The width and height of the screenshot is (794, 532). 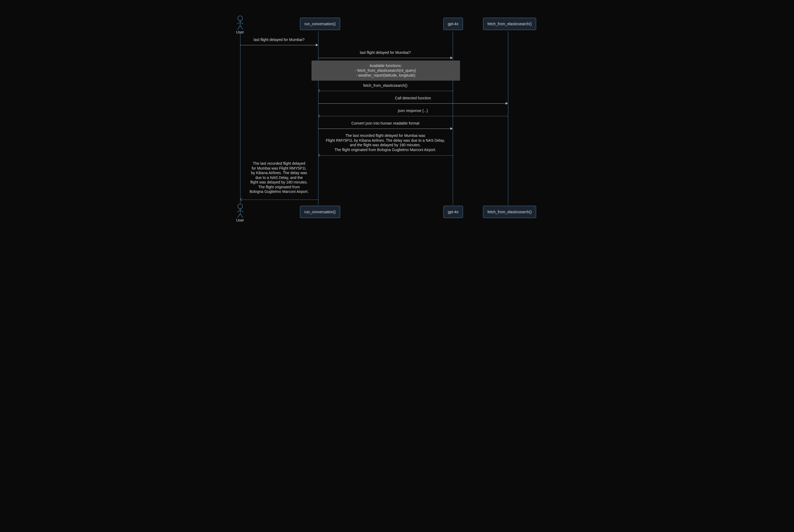 What do you see at coordinates (320, 212) in the screenshot?
I see `participant-run-conversation-bottom: run_conversation()` at bounding box center [320, 212].